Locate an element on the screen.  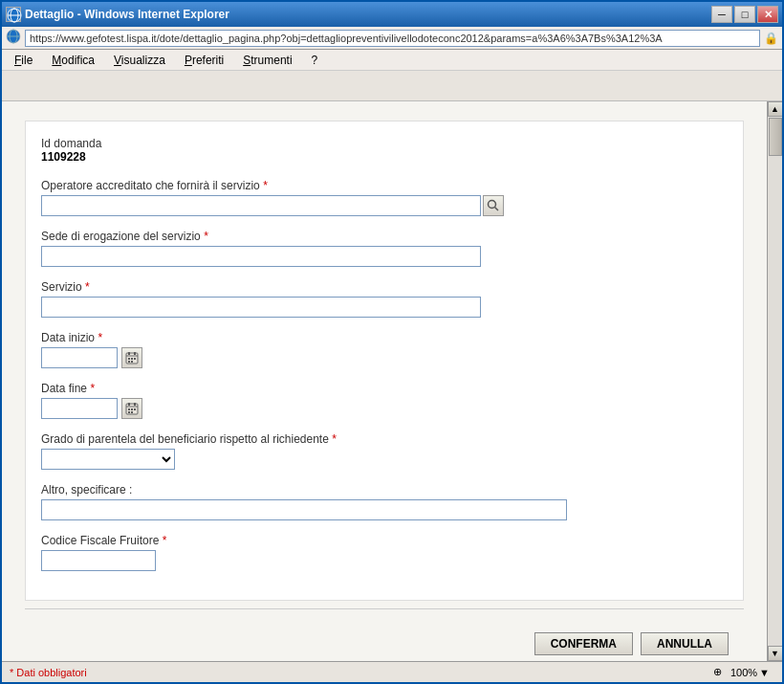
codice-required: * is located at coordinates (164, 541).